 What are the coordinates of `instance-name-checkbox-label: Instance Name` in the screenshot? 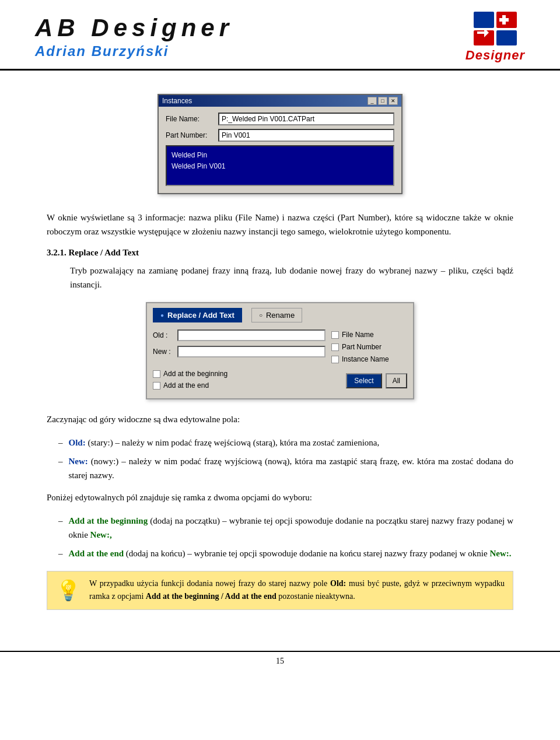 It's located at (365, 359).